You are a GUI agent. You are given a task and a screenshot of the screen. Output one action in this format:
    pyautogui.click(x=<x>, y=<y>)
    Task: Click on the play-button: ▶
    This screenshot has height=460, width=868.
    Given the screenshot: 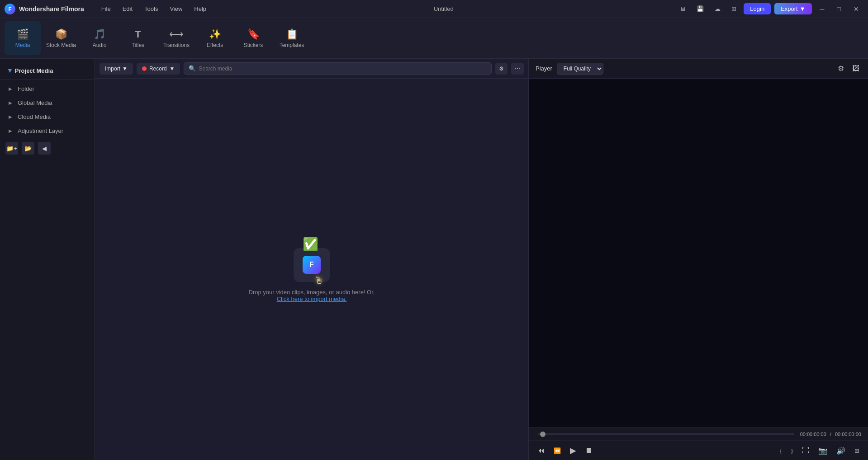 What is the action you would take?
    pyautogui.click(x=573, y=451)
    